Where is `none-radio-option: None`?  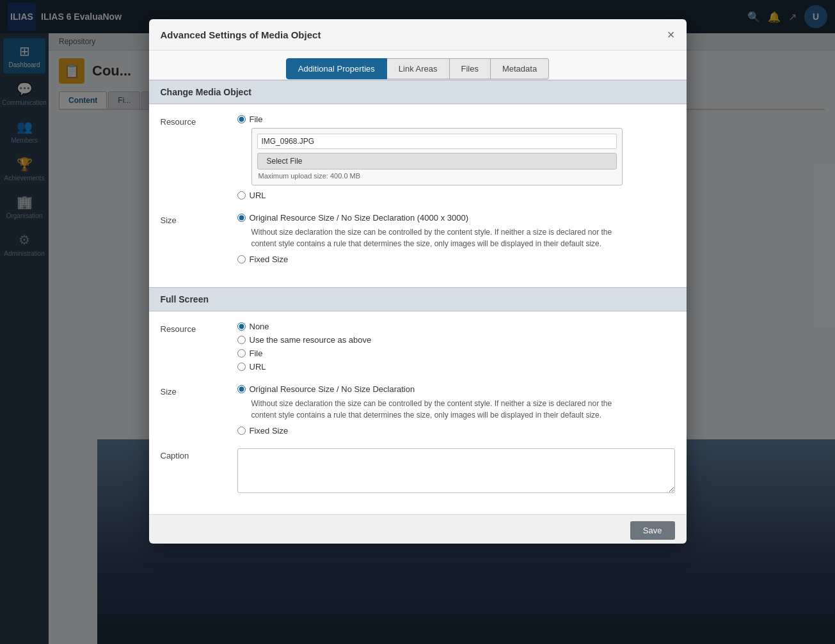 none-radio-option: None is located at coordinates (456, 326).